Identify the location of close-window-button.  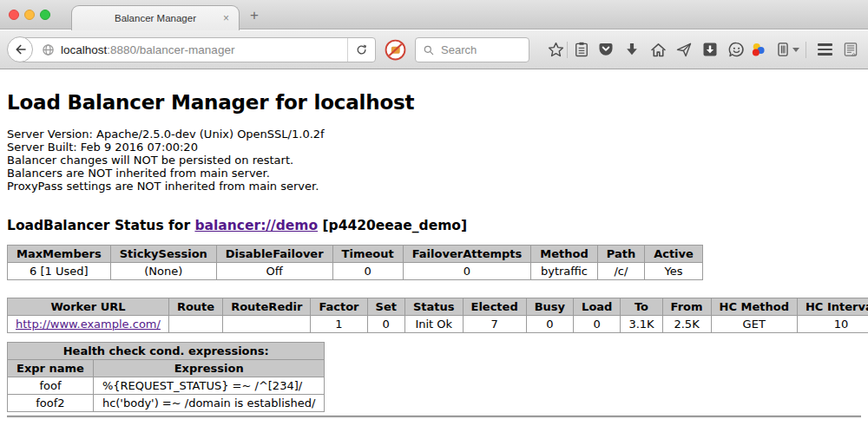
(14, 15).